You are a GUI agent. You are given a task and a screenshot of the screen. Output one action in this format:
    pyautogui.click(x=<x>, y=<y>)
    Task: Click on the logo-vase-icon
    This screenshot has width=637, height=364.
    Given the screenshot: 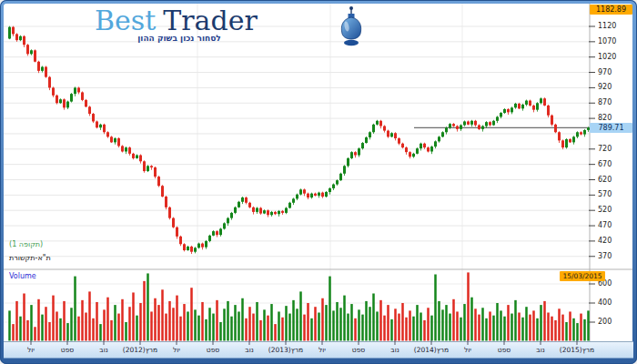 What is the action you would take?
    pyautogui.click(x=351, y=26)
    